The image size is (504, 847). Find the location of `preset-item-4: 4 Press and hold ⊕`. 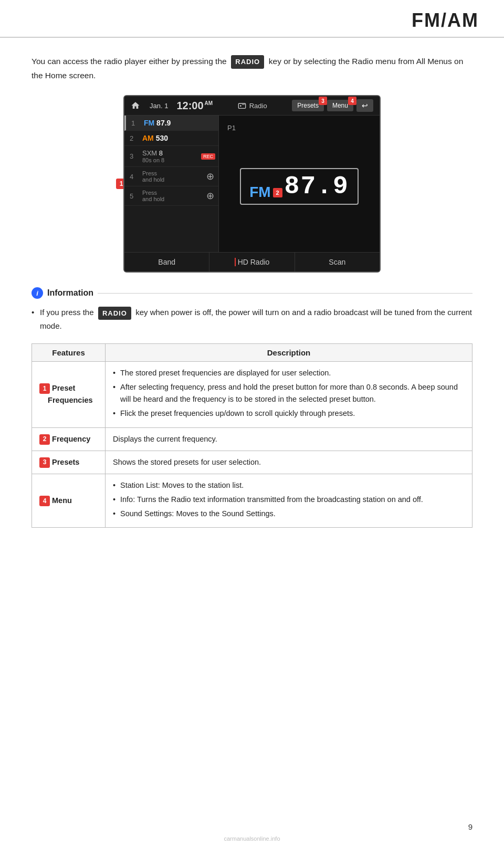

preset-item-4: 4 Press and hold ⊕ is located at coordinates (171, 176).